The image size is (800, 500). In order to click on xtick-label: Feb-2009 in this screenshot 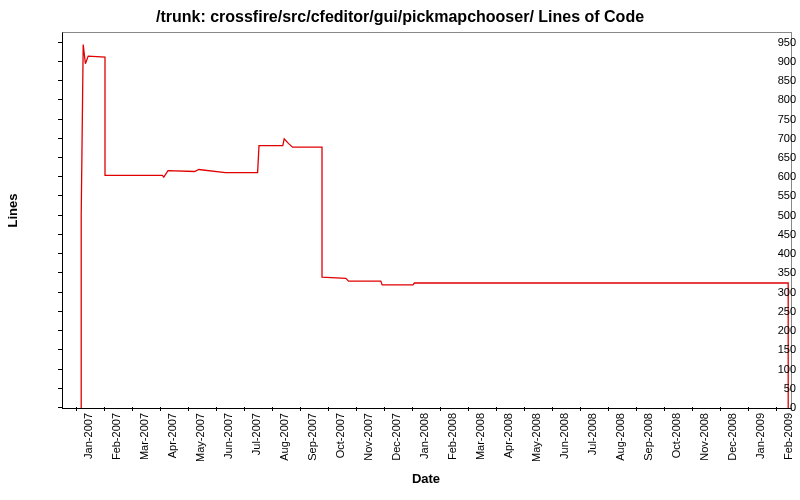, I will do `click(787, 436)`.